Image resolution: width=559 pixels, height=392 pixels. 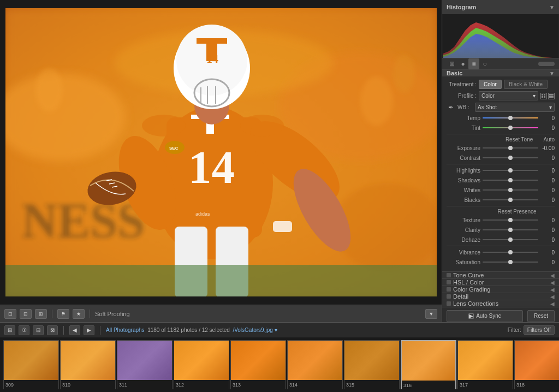 I want to click on view-mode-single-btn: ⊡, so click(x=10, y=314).